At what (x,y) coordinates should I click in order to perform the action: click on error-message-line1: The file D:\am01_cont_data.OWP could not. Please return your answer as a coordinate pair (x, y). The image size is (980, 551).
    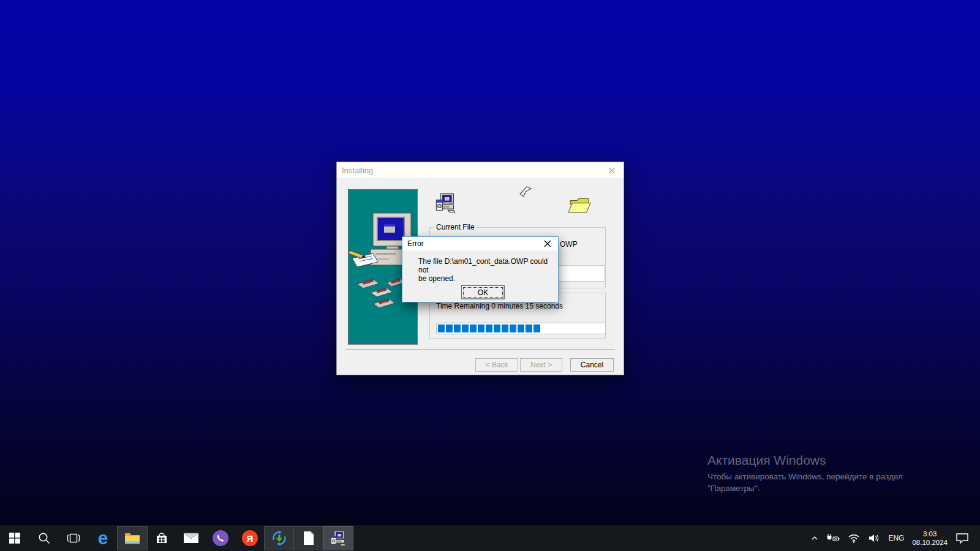
    Looking at the image, I should click on (488, 266).